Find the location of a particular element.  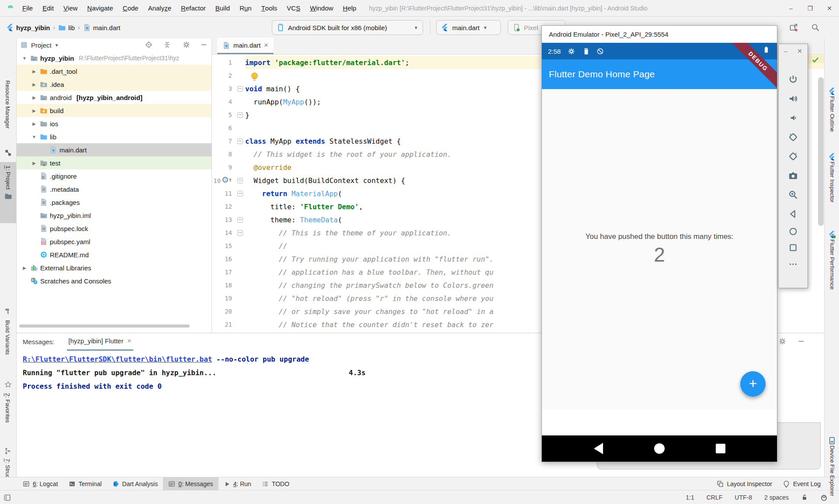

menu-help: Help is located at coordinates (350, 8).